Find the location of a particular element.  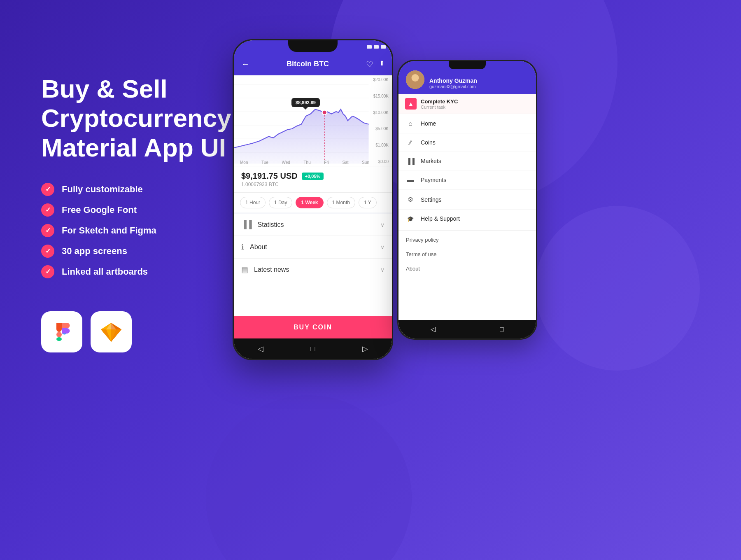

statistics-row-left: ▐▐ Statistics is located at coordinates (263, 225).